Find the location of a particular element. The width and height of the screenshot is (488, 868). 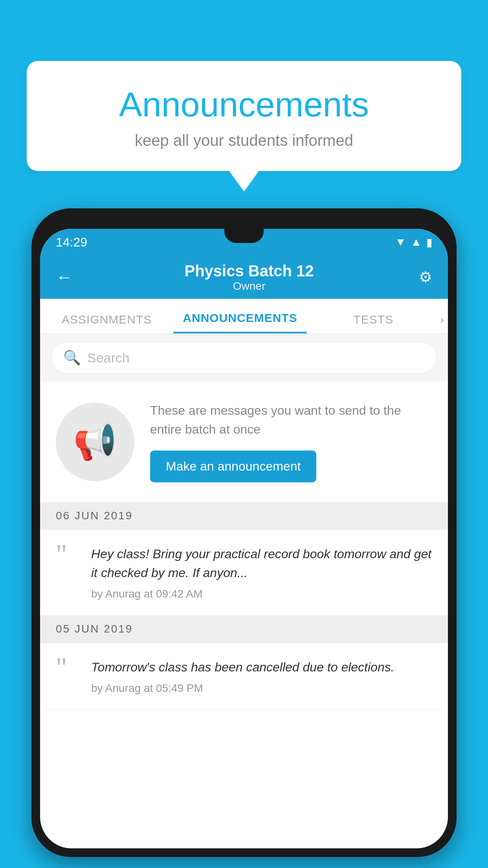

settings-button: ⚙ is located at coordinates (426, 277).